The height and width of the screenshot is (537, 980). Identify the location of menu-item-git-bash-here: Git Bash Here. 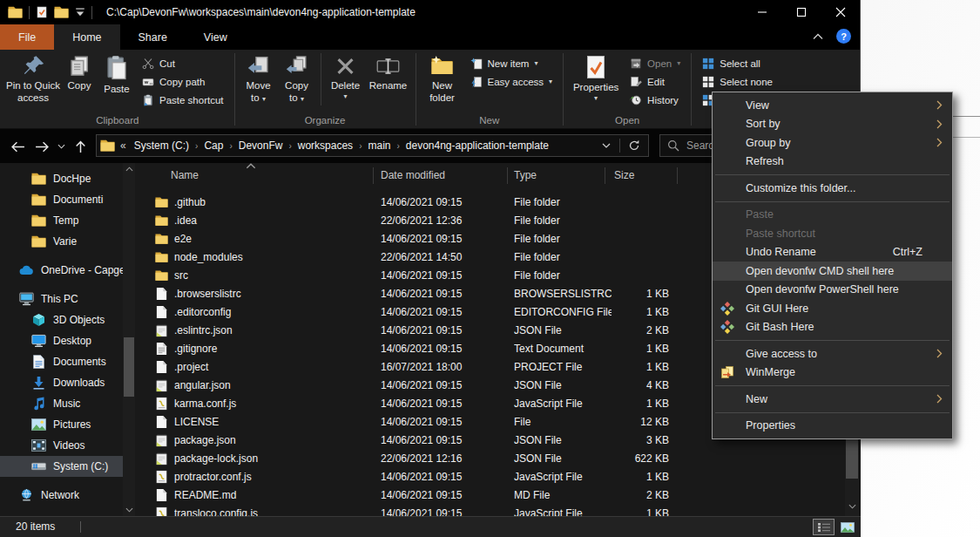
(833, 328).